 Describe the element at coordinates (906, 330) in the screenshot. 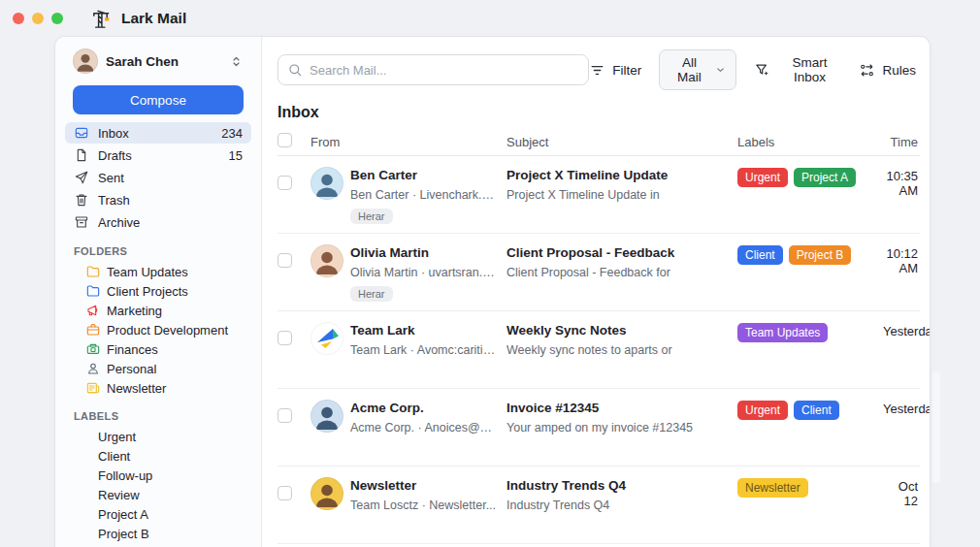

I see `email-time: Yesterday` at that location.